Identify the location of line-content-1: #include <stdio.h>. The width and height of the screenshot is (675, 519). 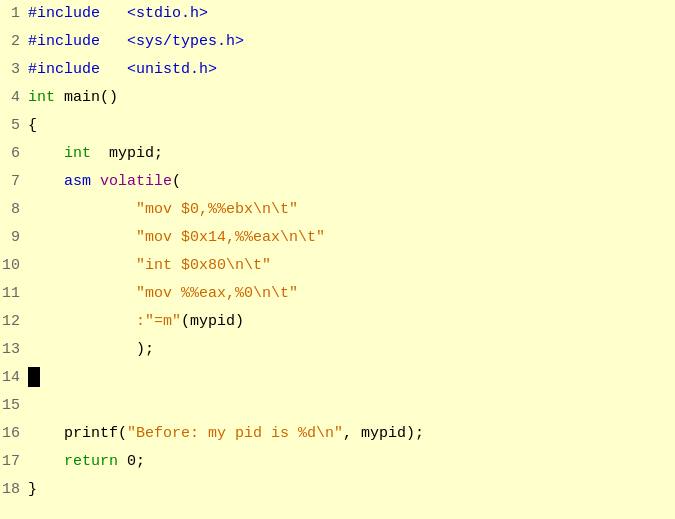
(352, 14).